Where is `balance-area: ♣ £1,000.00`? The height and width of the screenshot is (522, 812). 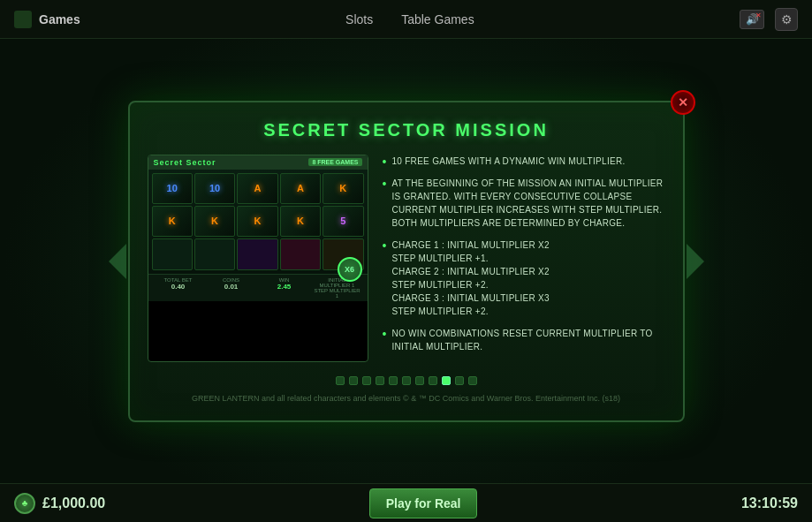 balance-area: ♣ £1,000.00 is located at coordinates (60, 503).